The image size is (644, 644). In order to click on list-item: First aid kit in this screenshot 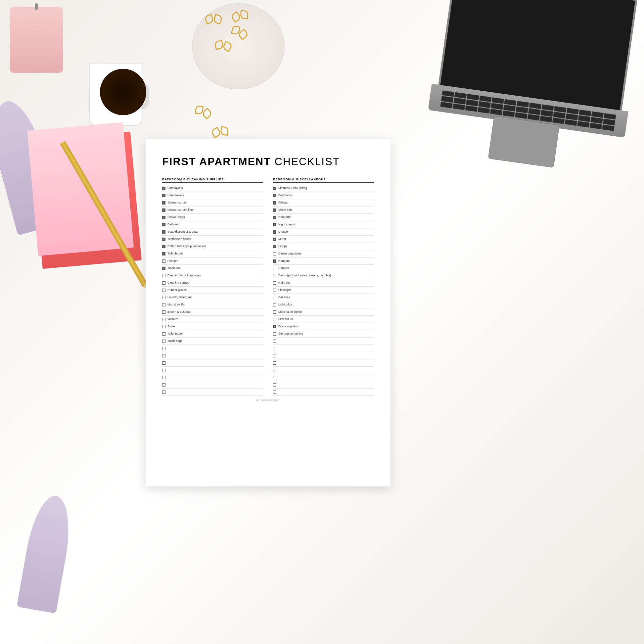, I will do `click(323, 319)`.